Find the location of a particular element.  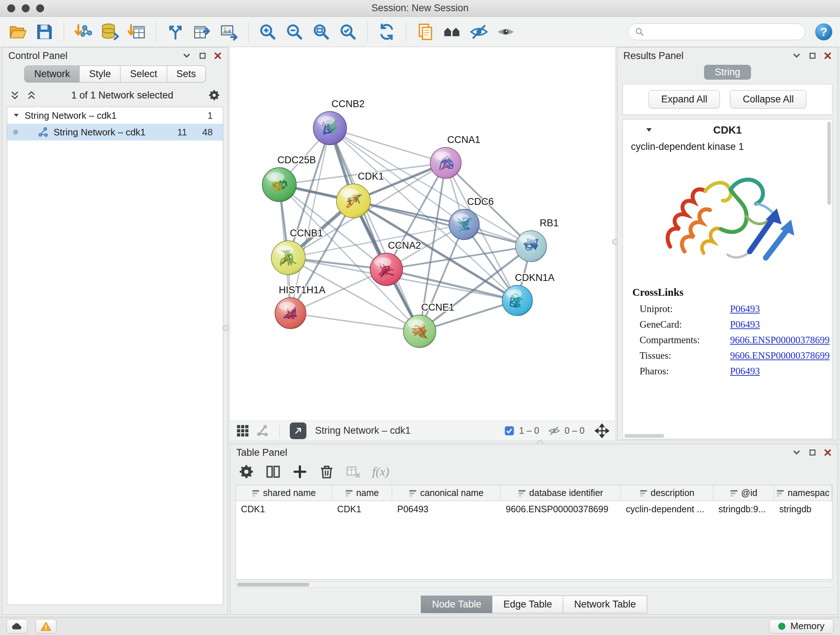

gear-icon is located at coordinates (214, 95).